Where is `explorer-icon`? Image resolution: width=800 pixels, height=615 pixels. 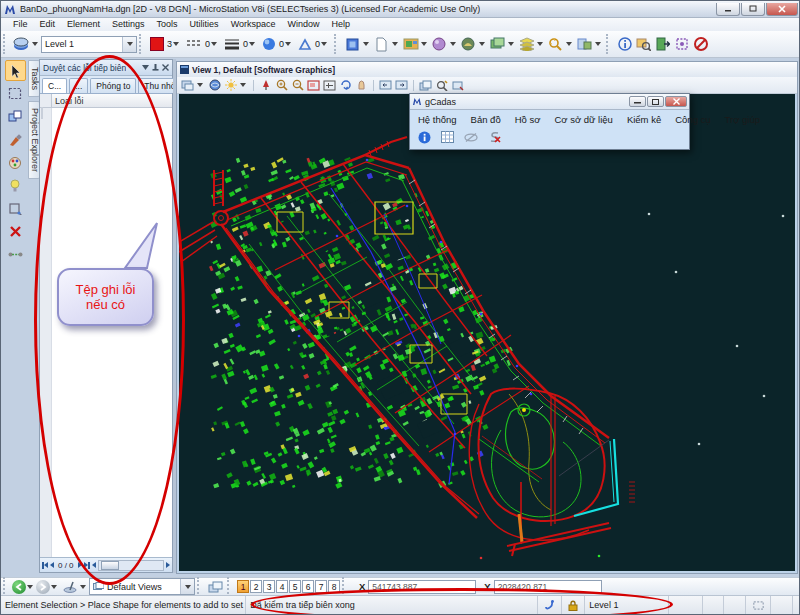 explorer-icon is located at coordinates (584, 44).